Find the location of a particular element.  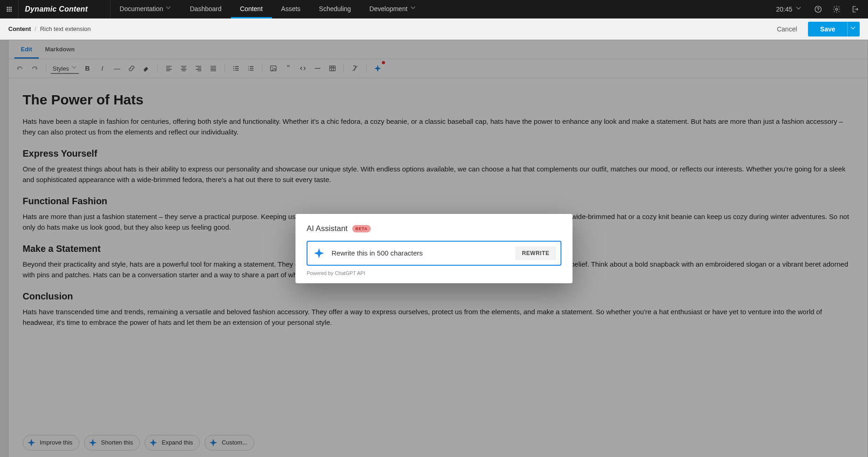

primary-nav: Documentation Dashboard Content Assets S… is located at coordinates (268, 9).